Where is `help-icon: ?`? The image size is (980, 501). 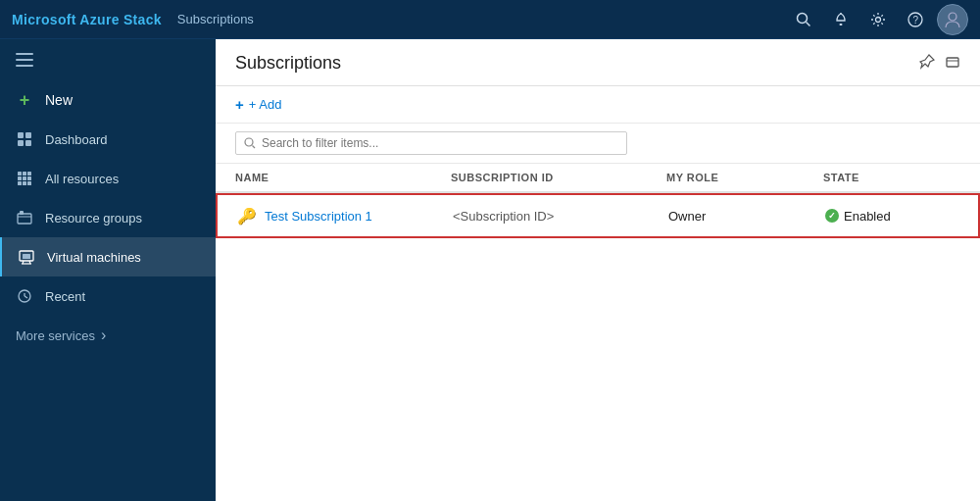 help-icon: ? is located at coordinates (915, 20).